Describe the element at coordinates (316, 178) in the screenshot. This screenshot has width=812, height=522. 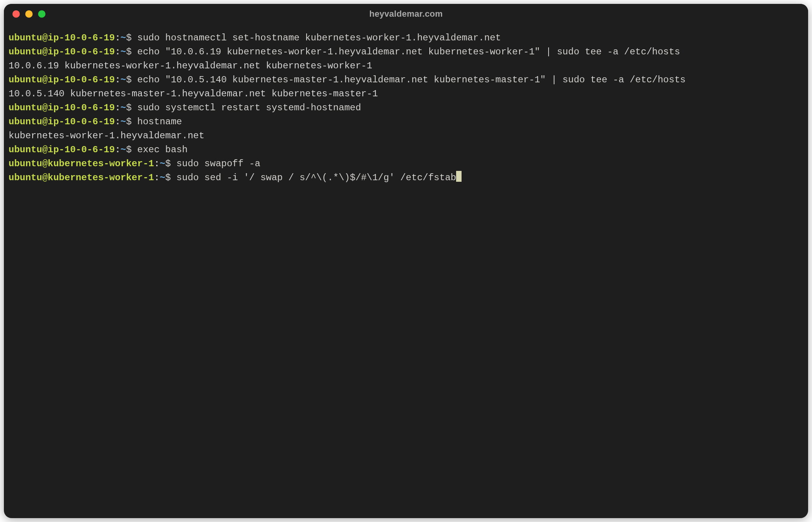
I see `command-text: sudo sed -i '/ swap / s/^\(.*\)$/#\1/g' …` at that location.